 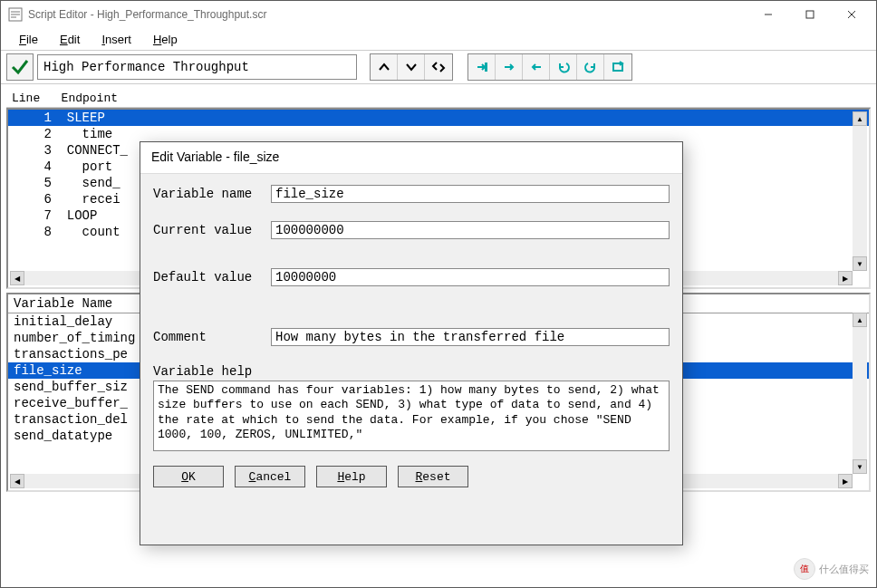 What do you see at coordinates (805, 569) in the screenshot?
I see `watermark-icon: 值` at bounding box center [805, 569].